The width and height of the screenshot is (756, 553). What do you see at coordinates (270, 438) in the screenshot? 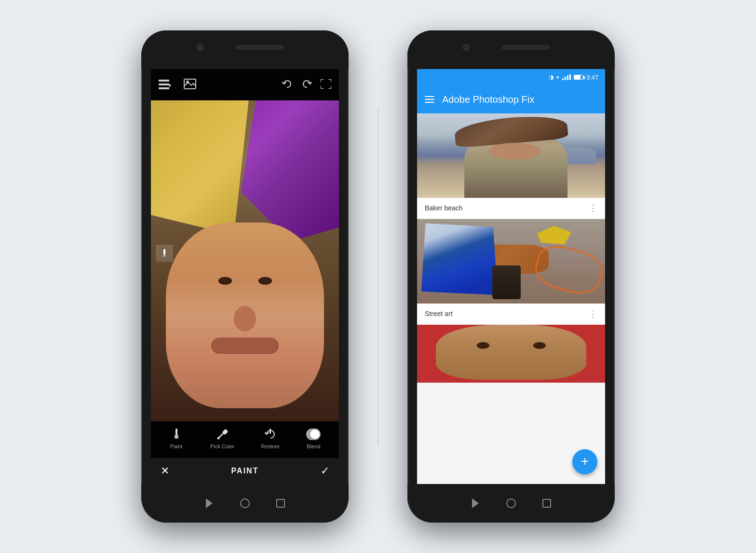
I see `restore-tool-btn: Restore` at bounding box center [270, 438].